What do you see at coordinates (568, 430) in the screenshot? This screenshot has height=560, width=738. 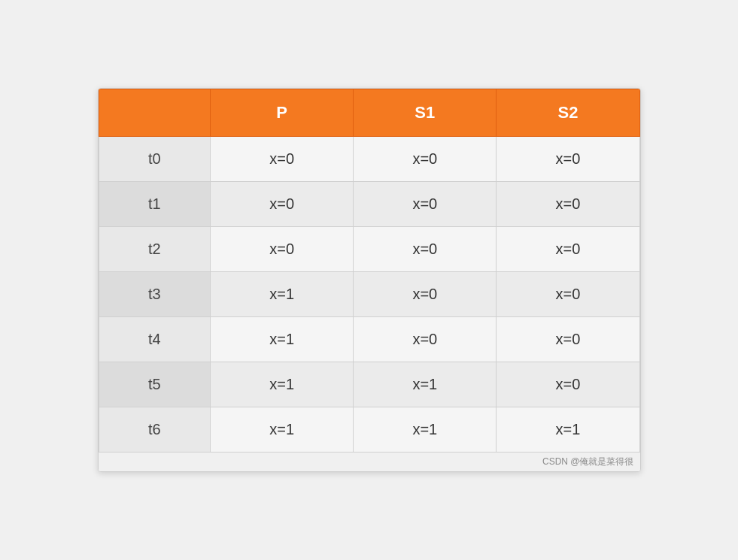 I see `cell-s2: x=1` at bounding box center [568, 430].